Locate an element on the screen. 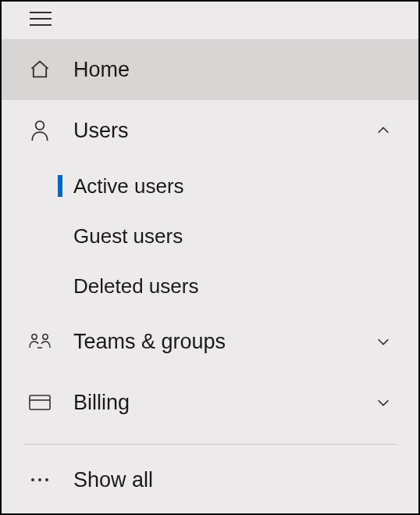  nav-item-billing: Billing is located at coordinates (210, 402).